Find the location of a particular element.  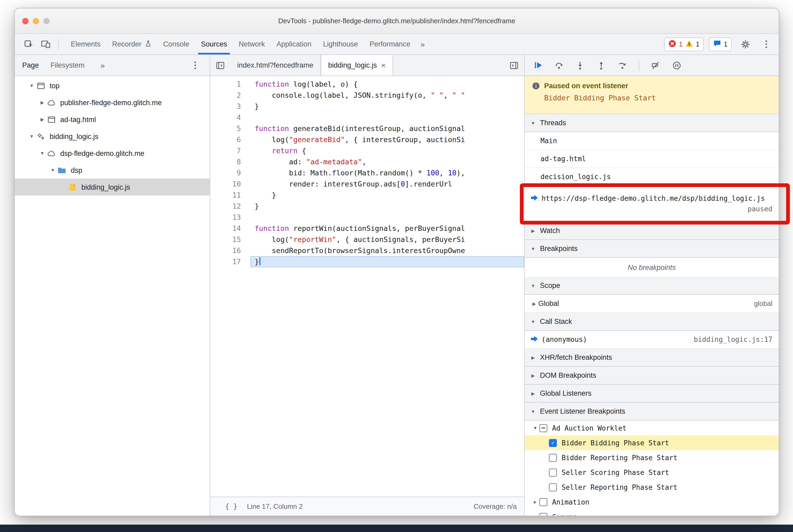

tree-item-dsp-fledge-demo-glitch-me: ▼dsp-fledge-demo.glitch.me is located at coordinates (112, 153).